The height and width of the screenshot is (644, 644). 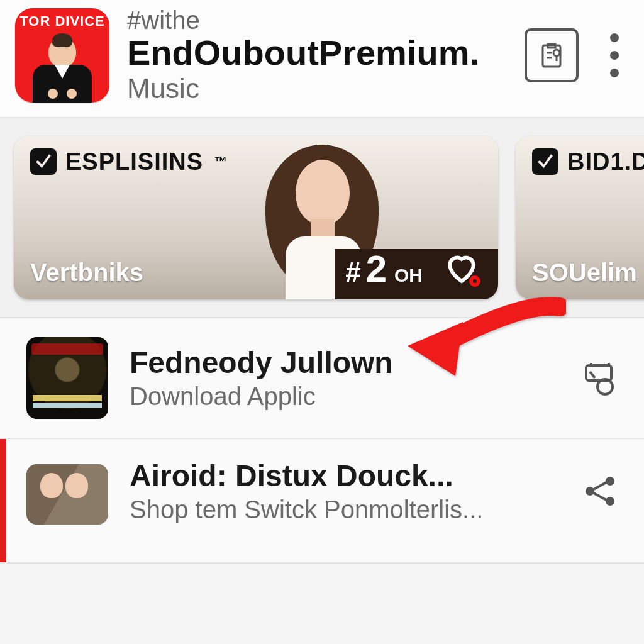 I want to click on share-button, so click(x=600, y=491).